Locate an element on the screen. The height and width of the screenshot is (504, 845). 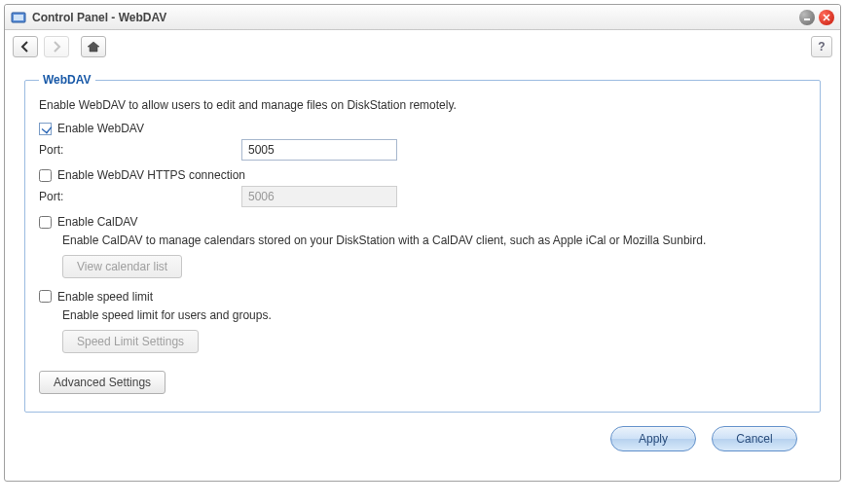
cancel-button: Cancel is located at coordinates (754, 439).